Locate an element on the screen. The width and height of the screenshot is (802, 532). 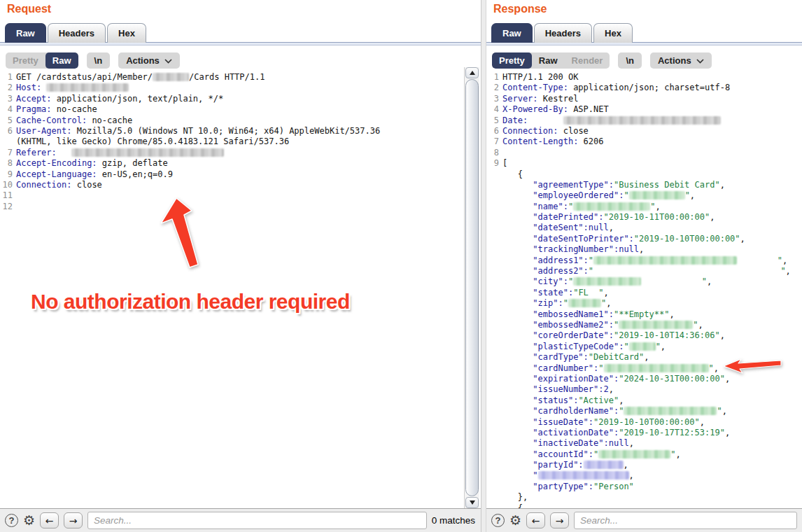
editor-line: 1HTTP/1.1 200 OK is located at coordinates (644, 77).